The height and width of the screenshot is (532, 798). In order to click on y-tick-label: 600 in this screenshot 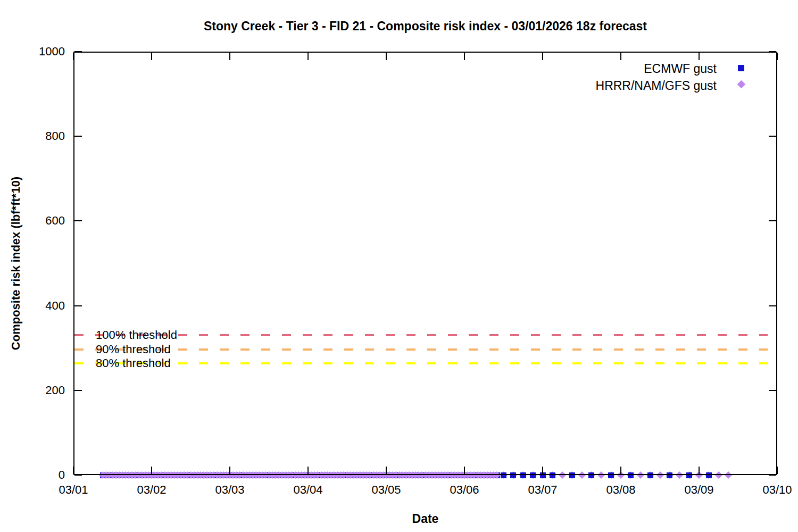, I will do `click(32, 221)`.